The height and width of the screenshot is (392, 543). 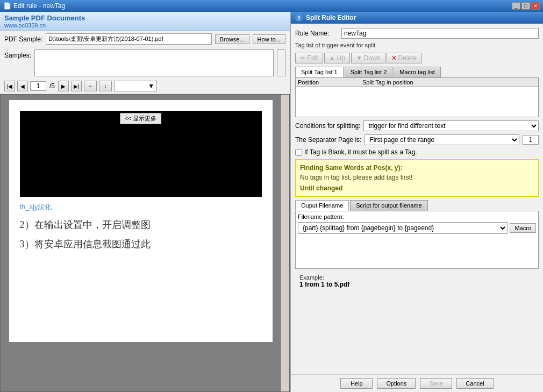 I want to click on pdf-black-area: << 显示更多, so click(x=141, y=154).